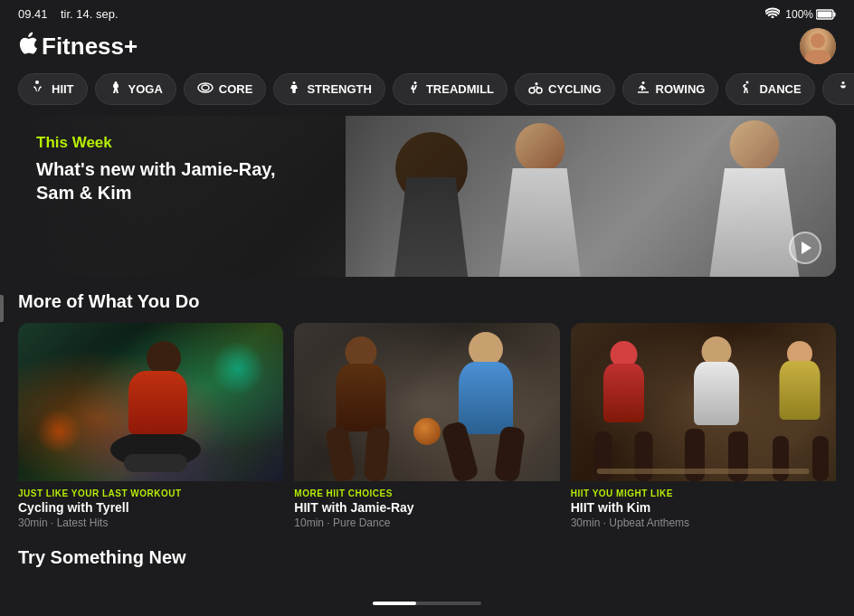  I want to click on category-pill-treadmill: TREADMILL, so click(451, 89).